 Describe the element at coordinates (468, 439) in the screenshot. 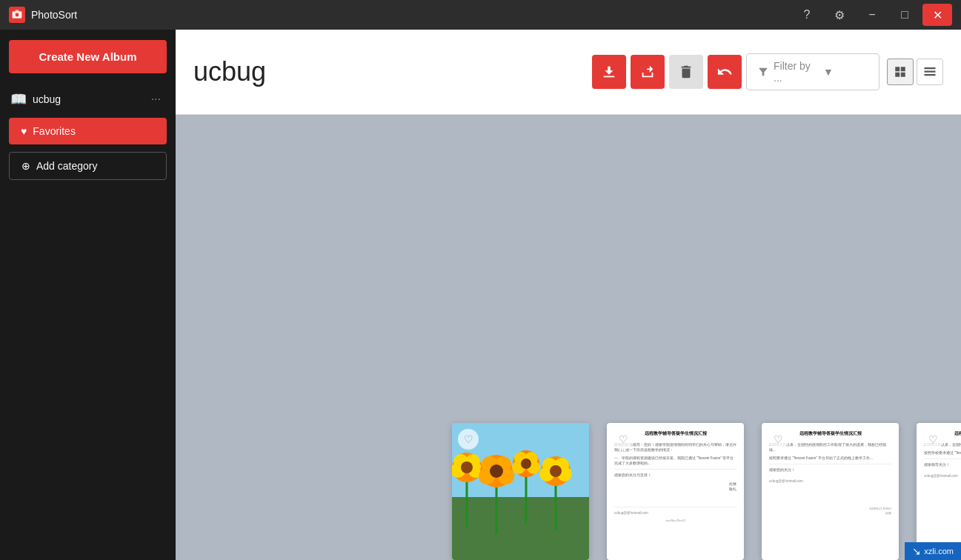

I see `heart-button-1: ♡` at that location.